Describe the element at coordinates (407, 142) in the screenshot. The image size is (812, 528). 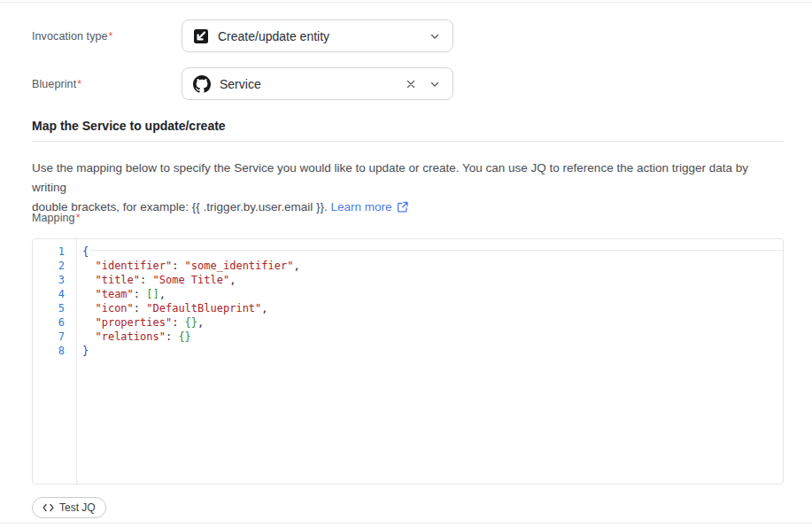
I see `section-divider` at that location.